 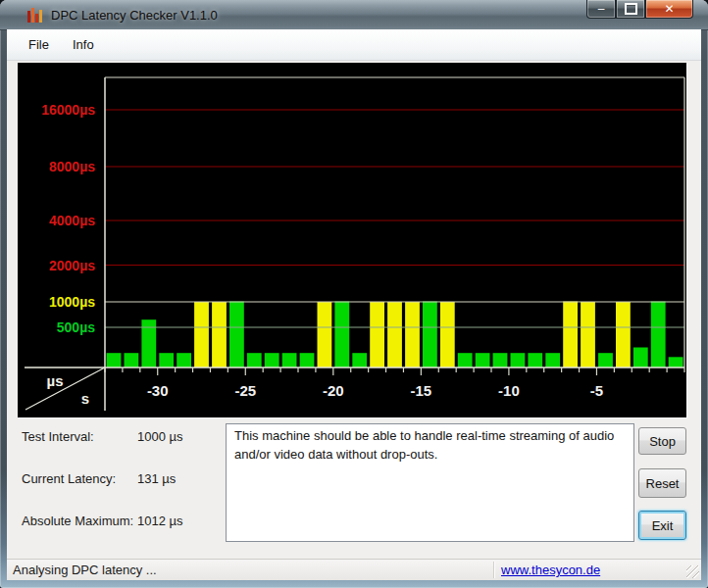 What do you see at coordinates (158, 390) in the screenshot?
I see `x-axis-label: -30` at bounding box center [158, 390].